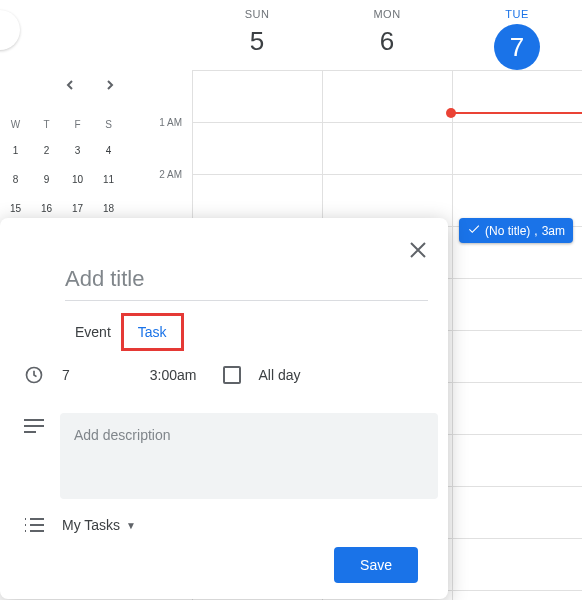 Image resolution: width=582 pixels, height=600 pixels. Describe the element at coordinates (517, 47) in the screenshot. I see `day-number-today: 7` at that location.